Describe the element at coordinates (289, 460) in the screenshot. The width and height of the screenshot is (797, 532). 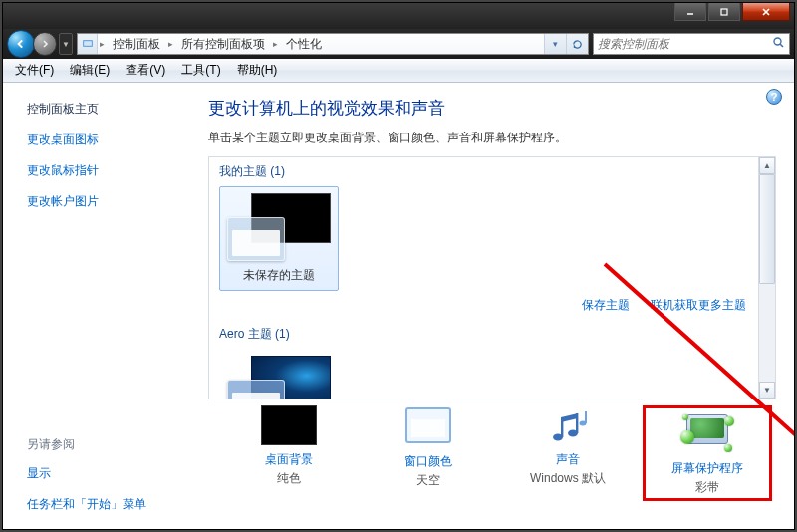
I see `desktop-background-title: 桌面背景` at that location.